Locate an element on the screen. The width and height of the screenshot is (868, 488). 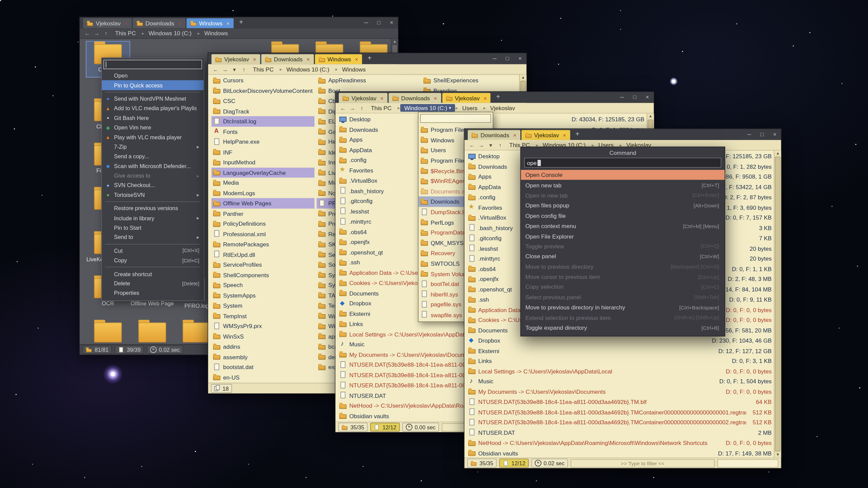
context-menu-item: Git Bash Here is located at coordinates (153, 118).